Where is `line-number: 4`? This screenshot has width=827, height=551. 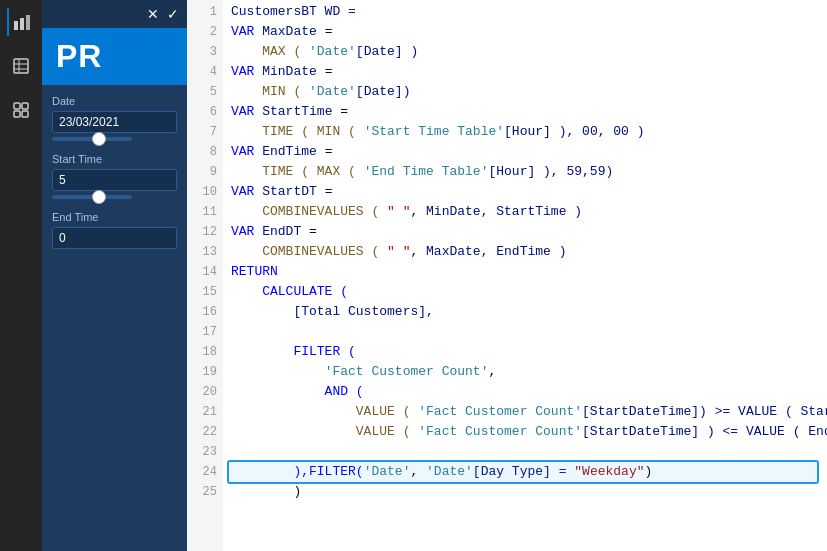 line-number: 4 is located at coordinates (202, 72).